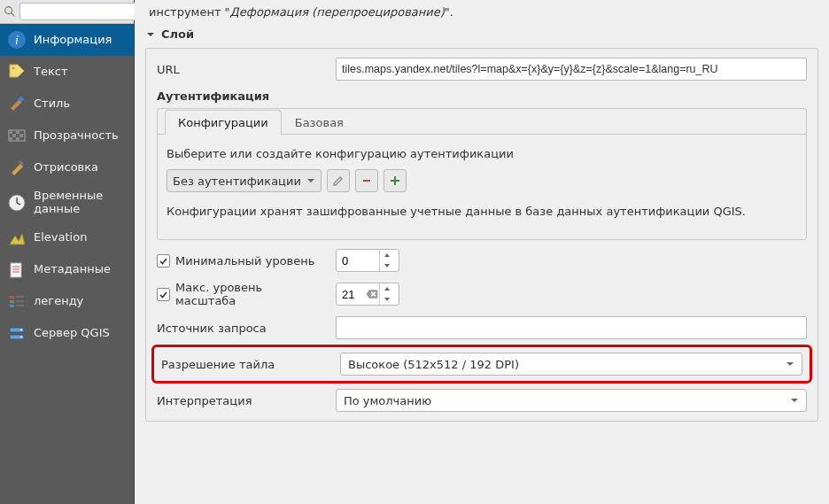 The height and width of the screenshot is (504, 829). I want to click on server-icon, so click(17, 334).